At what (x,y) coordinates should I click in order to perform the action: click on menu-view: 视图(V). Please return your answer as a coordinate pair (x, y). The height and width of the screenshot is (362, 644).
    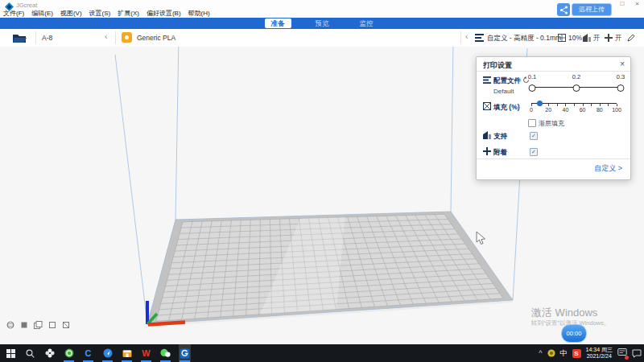
    Looking at the image, I should click on (71, 13).